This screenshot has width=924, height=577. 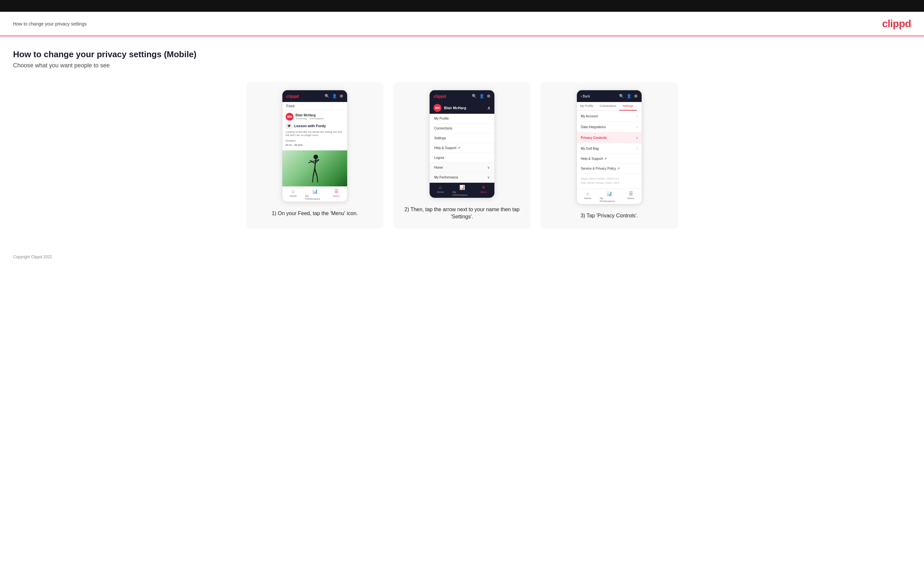 What do you see at coordinates (586, 106) in the screenshot?
I see `tab-myprofile: My Profile` at bounding box center [586, 106].